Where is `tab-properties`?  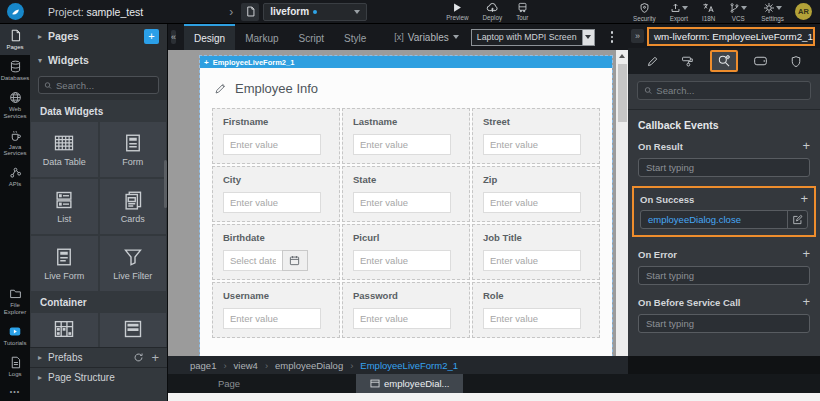 tab-properties is located at coordinates (652, 61).